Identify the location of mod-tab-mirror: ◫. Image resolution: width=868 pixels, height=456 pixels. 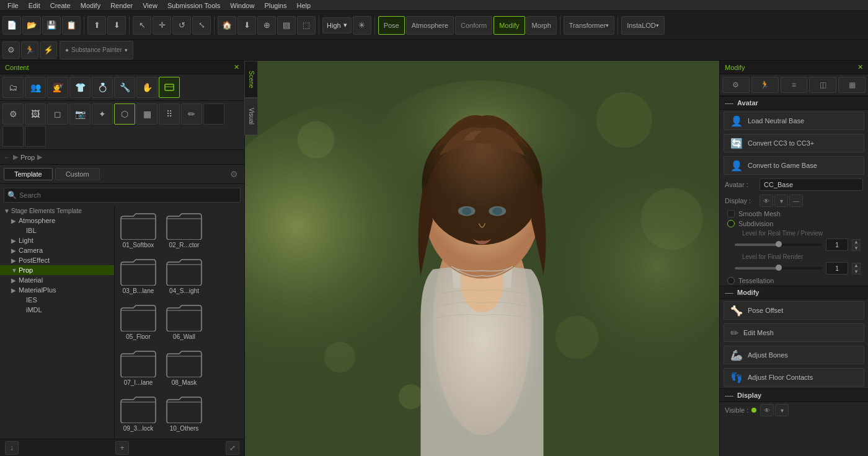
(823, 85).